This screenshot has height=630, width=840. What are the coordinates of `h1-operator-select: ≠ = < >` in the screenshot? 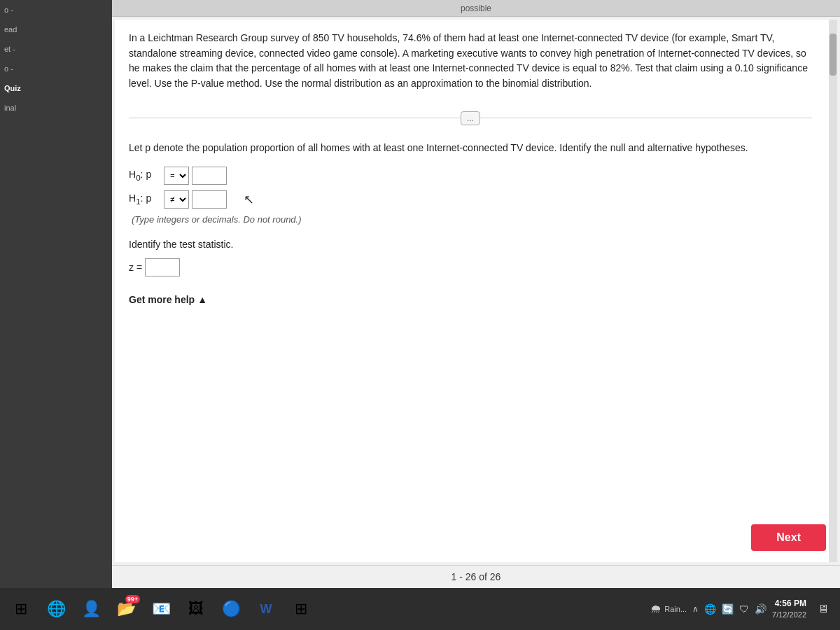 It's located at (176, 200).